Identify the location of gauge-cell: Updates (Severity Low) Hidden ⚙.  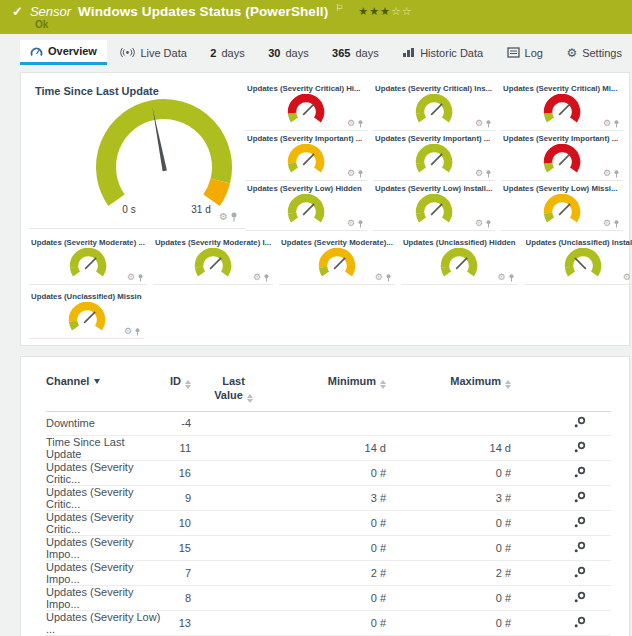
(306, 206).